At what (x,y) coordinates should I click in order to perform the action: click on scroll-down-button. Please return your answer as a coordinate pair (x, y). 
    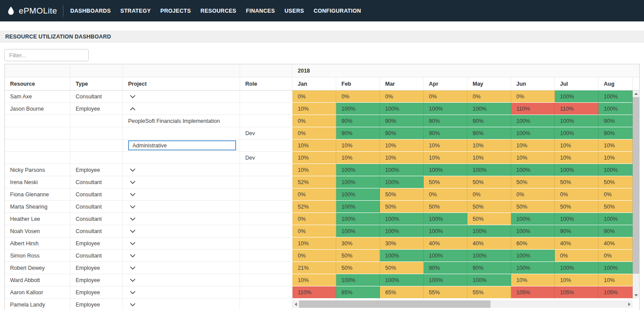
    Looking at the image, I should click on (636, 296).